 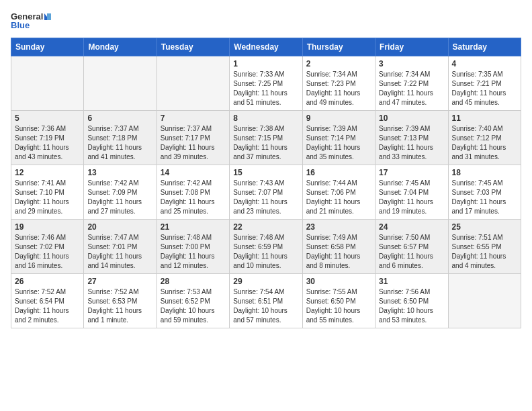 I want to click on day-info: Sunrise: 7:46 AM Sunset: 7:02 PM Dayligh…, so click(x=47, y=252).